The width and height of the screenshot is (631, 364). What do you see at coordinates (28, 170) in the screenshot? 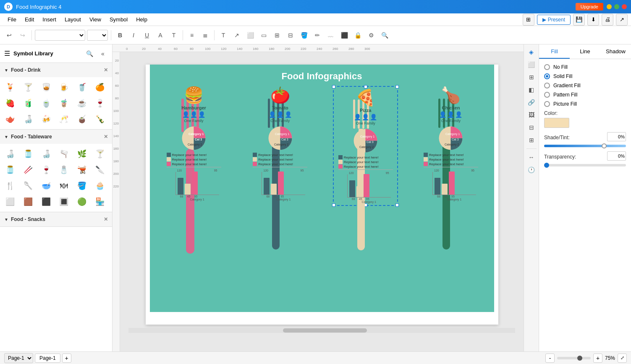
I see `symbol-item: 🥢` at bounding box center [28, 170].